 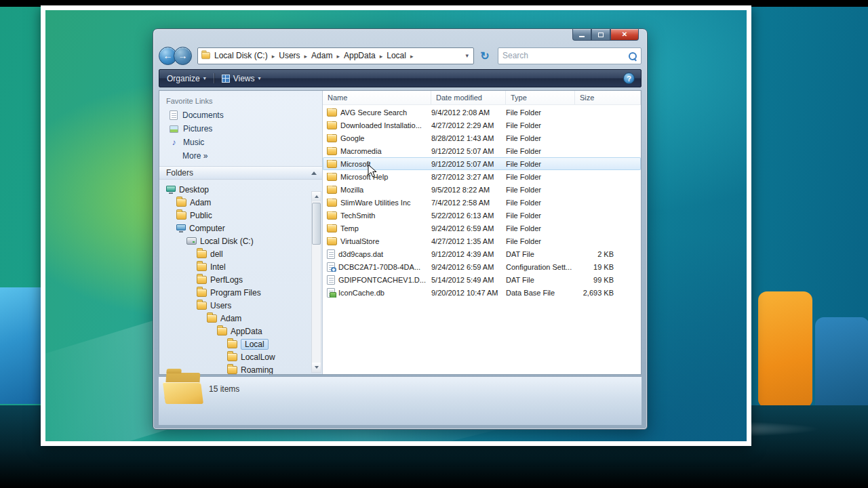 I want to click on scroll-up-button, so click(x=316, y=197).